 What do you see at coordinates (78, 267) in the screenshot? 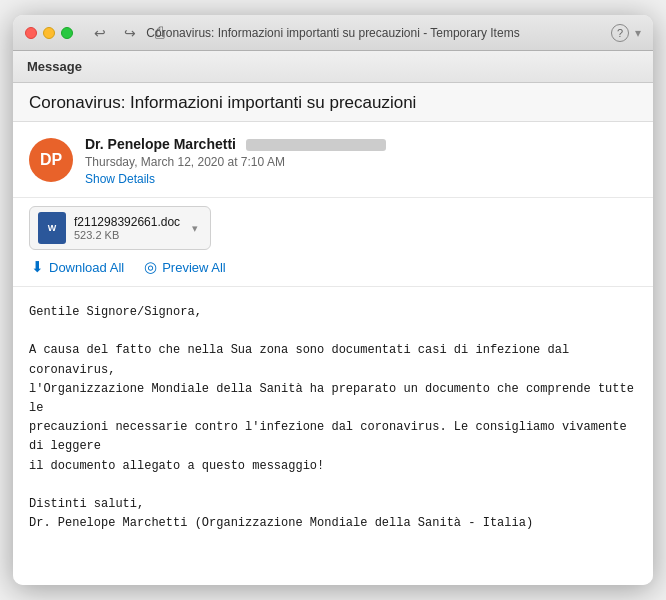
I see `download-all-button: ⬇ Download All` at bounding box center [78, 267].